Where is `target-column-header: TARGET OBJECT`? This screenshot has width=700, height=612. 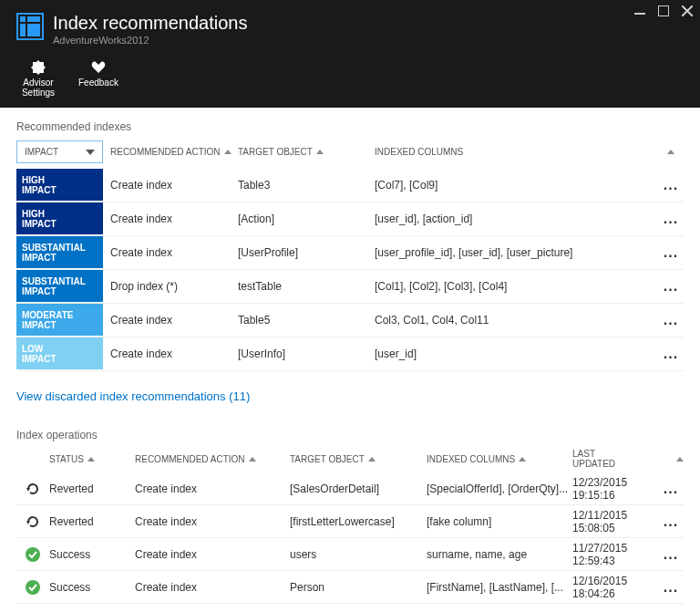 target-column-header: TARGET OBJECT is located at coordinates (306, 151).